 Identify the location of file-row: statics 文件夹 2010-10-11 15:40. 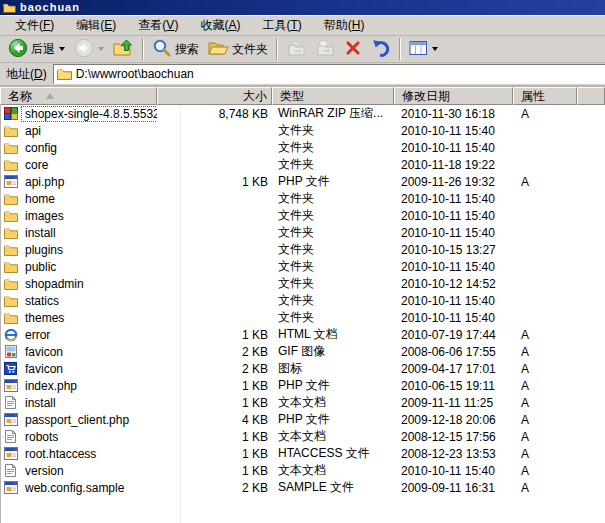
(302, 300).